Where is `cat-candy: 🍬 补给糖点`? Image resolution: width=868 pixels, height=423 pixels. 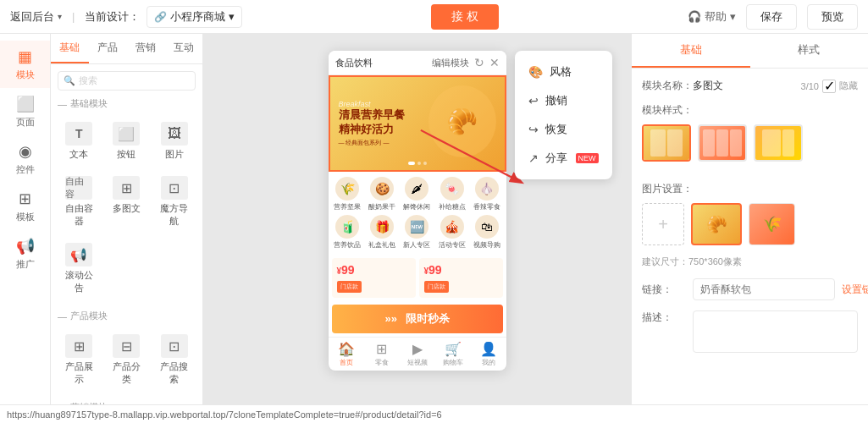 cat-candy: 🍬 补给糖点 is located at coordinates (452, 195).